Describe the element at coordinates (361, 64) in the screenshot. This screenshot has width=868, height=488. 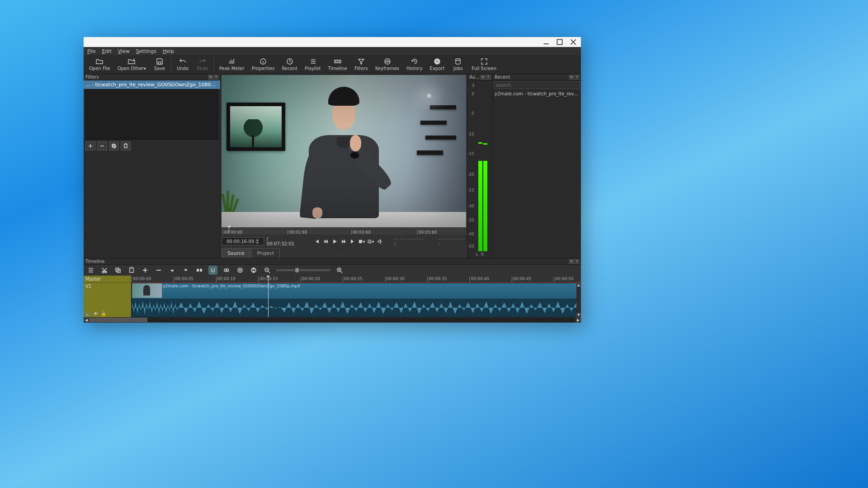
I see `filters-button: Filters` at that location.